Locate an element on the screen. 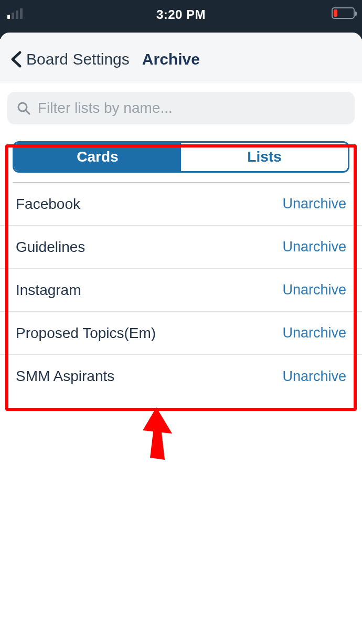 This screenshot has height=644, width=362. list-item-label: Guidelines is located at coordinates (50, 247).